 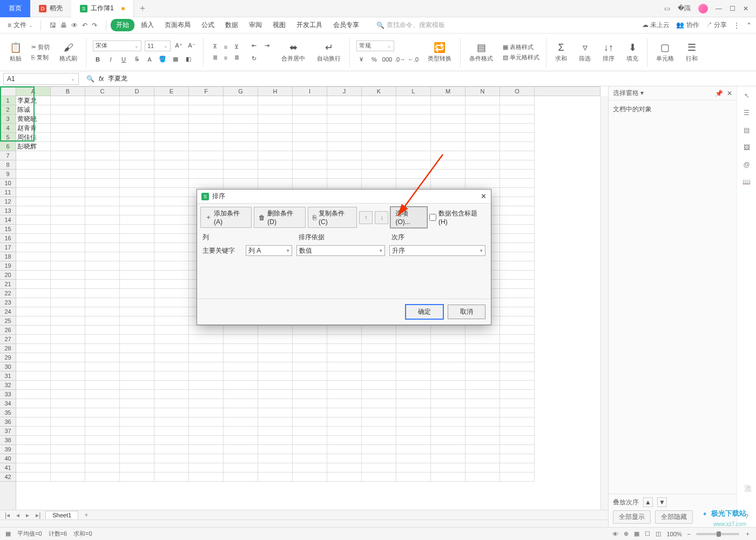 What do you see at coordinates (40, 48) in the screenshot?
I see `cut-button: ✂ 剪切` at bounding box center [40, 48].